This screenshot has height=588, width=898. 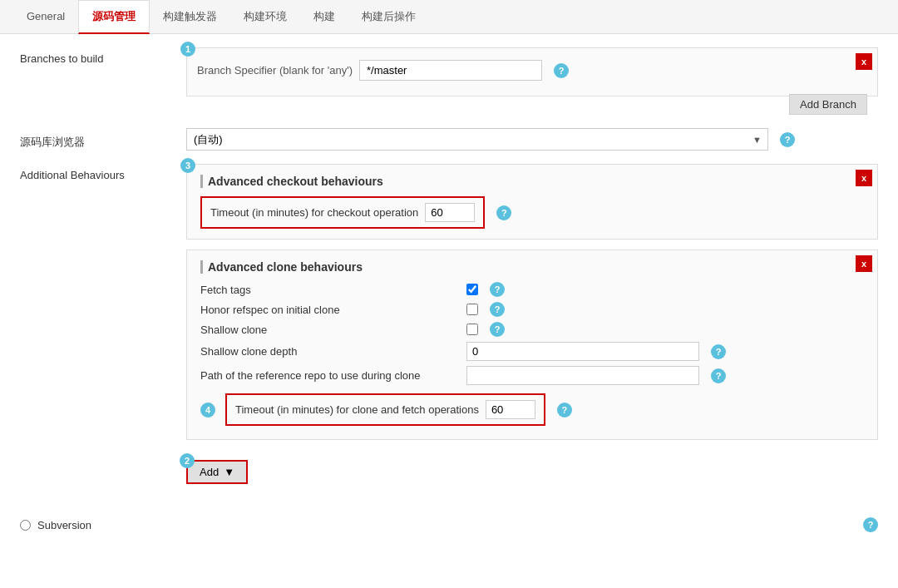 I want to click on clone-timeout-help-icon: ?, so click(x=565, y=410).